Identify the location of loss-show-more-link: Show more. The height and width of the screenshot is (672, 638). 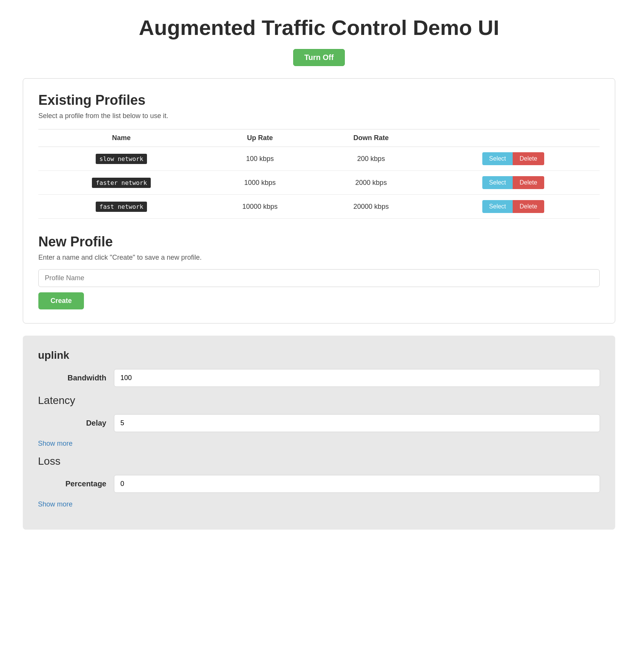
(55, 504).